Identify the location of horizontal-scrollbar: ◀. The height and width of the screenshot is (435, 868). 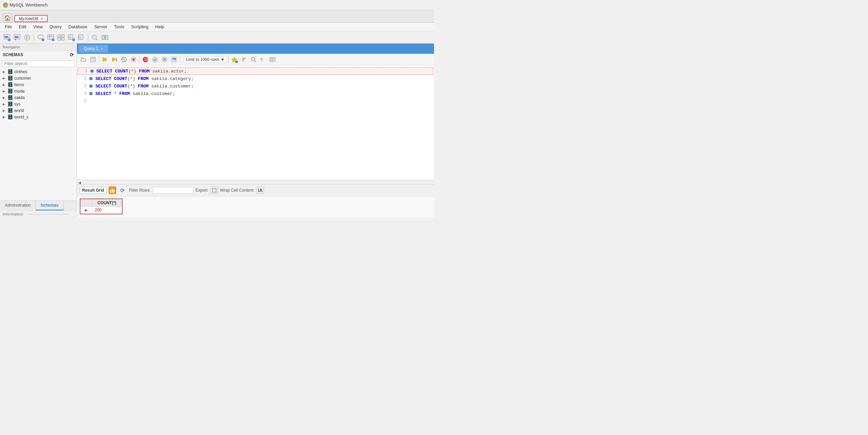
(255, 182).